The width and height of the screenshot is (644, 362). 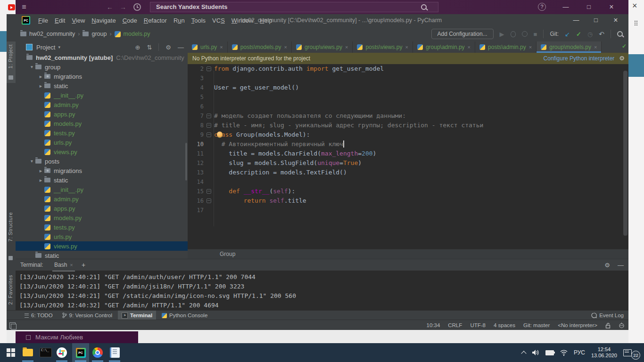 I want to click on intention-bulb-icon, so click(x=220, y=134).